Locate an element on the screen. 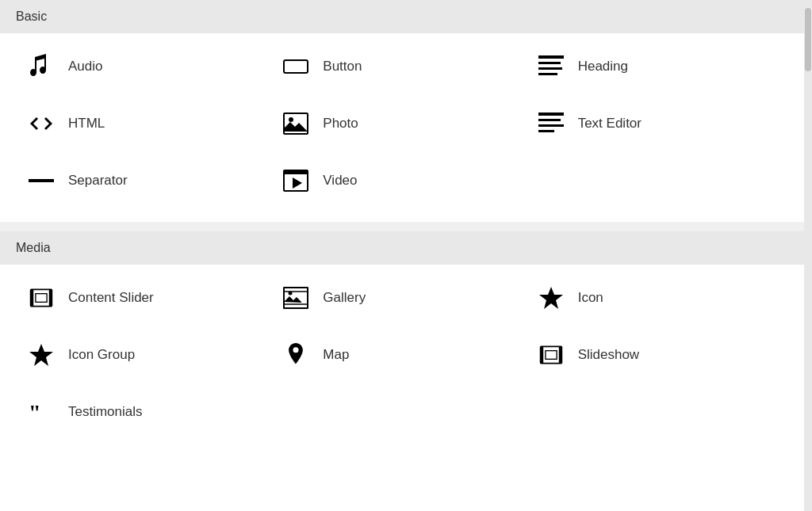 The width and height of the screenshot is (812, 511). photo-label: Photo is located at coordinates (340, 124).